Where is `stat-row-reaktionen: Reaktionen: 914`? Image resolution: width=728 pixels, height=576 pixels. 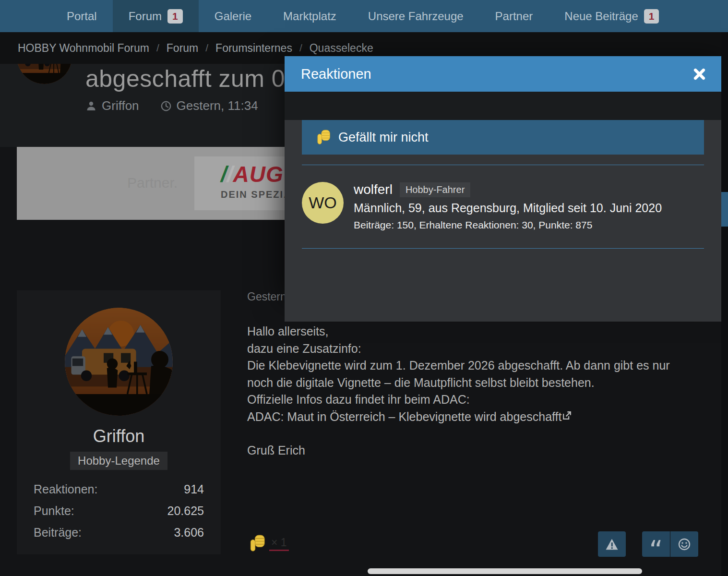
stat-row-reaktionen: Reaktionen: 914 is located at coordinates (119, 490).